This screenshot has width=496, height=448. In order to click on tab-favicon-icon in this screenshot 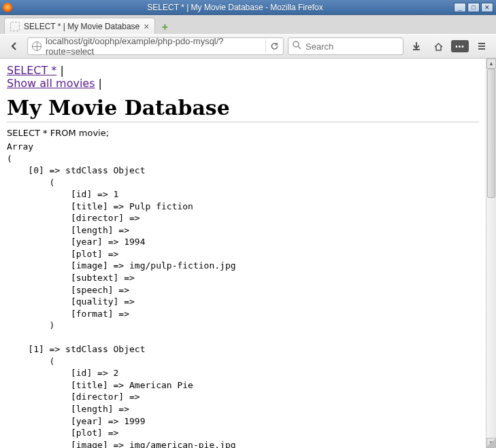, I will do `click(15, 27)`.